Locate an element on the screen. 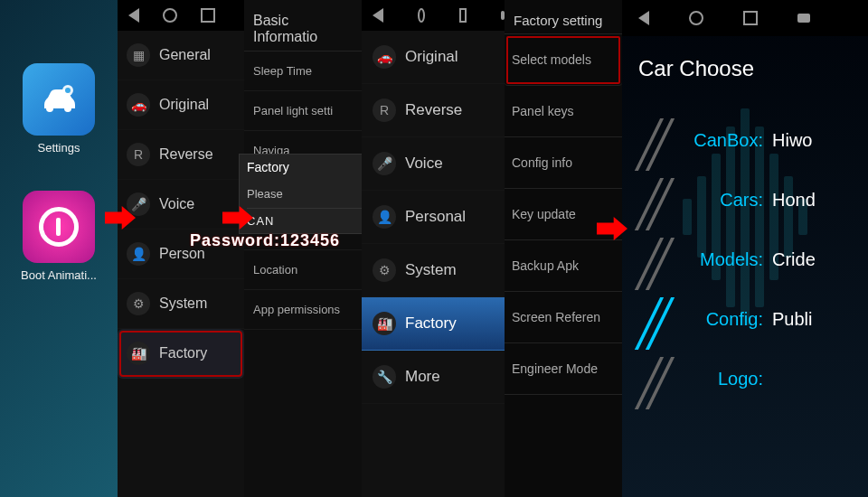 The image size is (868, 497). settings-app: Settings is located at coordinates (59, 108).